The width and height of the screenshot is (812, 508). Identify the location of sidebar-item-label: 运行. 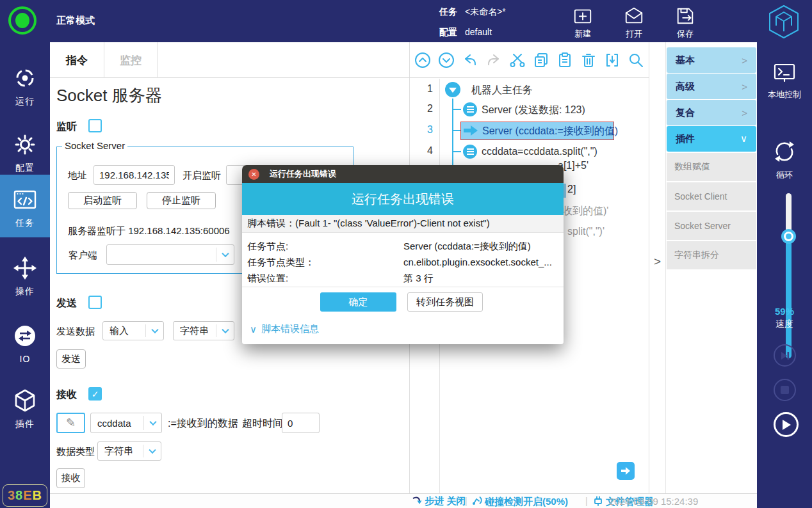
(25, 102).